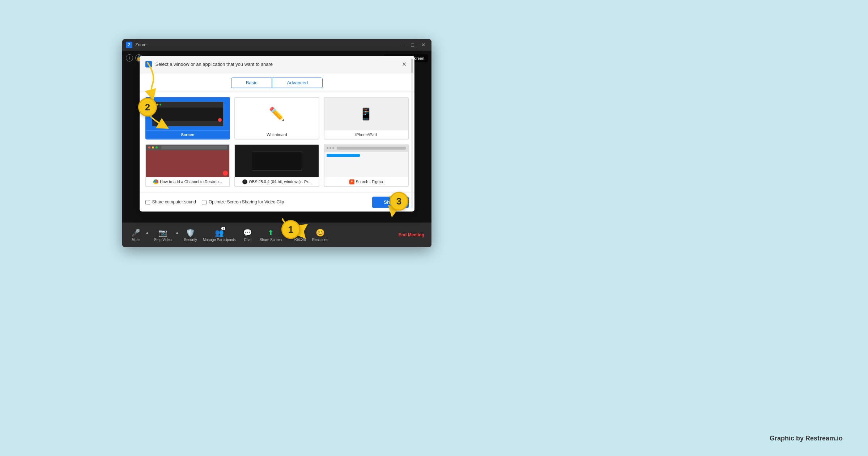 The width and height of the screenshot is (868, 456). What do you see at coordinates (188, 114) in the screenshot?
I see `screen-thumb-bg` at bounding box center [188, 114].